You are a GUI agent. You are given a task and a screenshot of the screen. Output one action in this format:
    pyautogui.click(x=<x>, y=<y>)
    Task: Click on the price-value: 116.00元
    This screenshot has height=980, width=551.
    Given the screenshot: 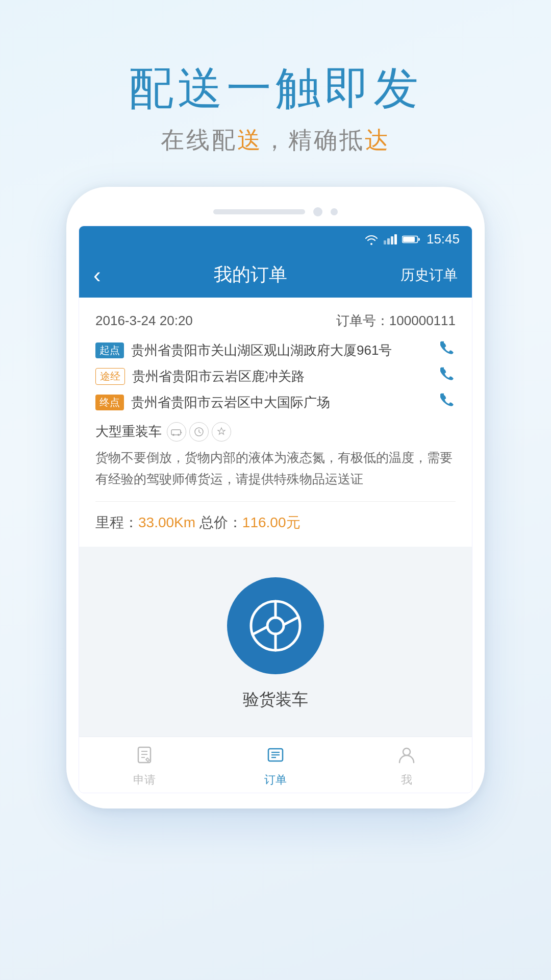 What is the action you would take?
    pyautogui.click(x=271, y=523)
    